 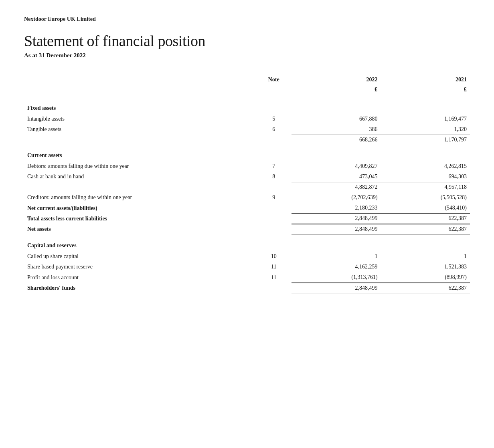 What do you see at coordinates (247, 106) in the screenshot?
I see `section-header-label: Fixed assets` at bounding box center [247, 106].